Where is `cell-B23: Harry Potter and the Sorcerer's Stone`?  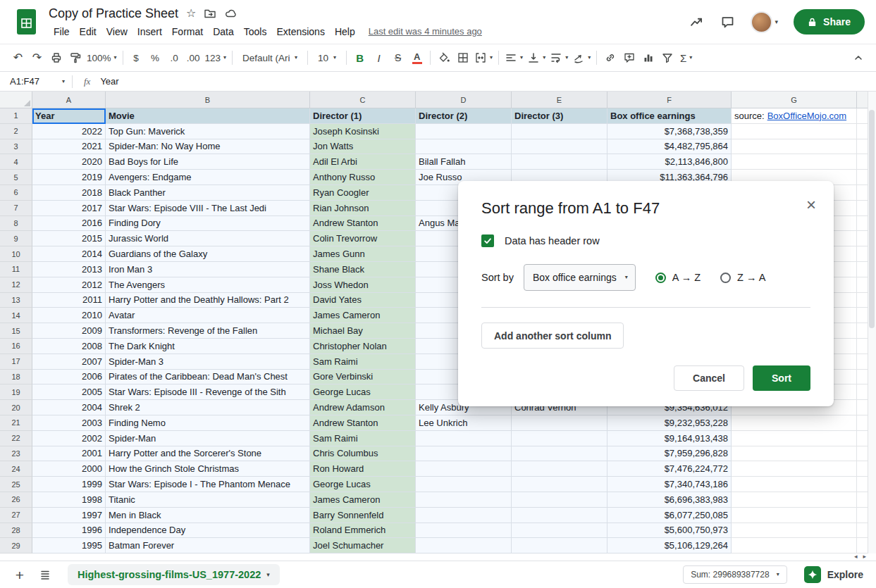
cell-B23: Harry Potter and the Sorcerer's Stone is located at coordinates (208, 454).